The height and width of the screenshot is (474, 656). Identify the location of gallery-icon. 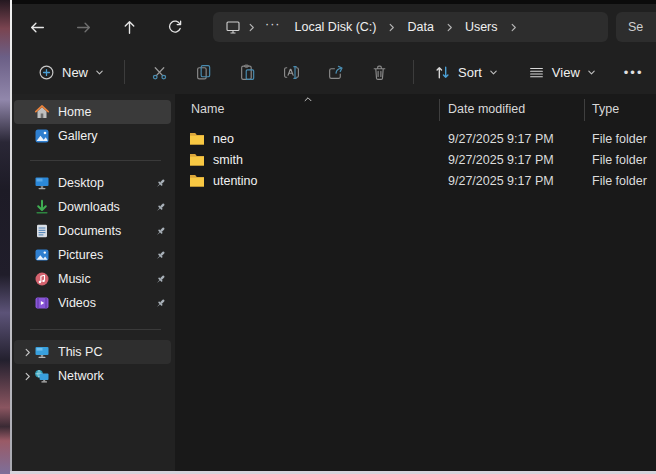
(42, 136).